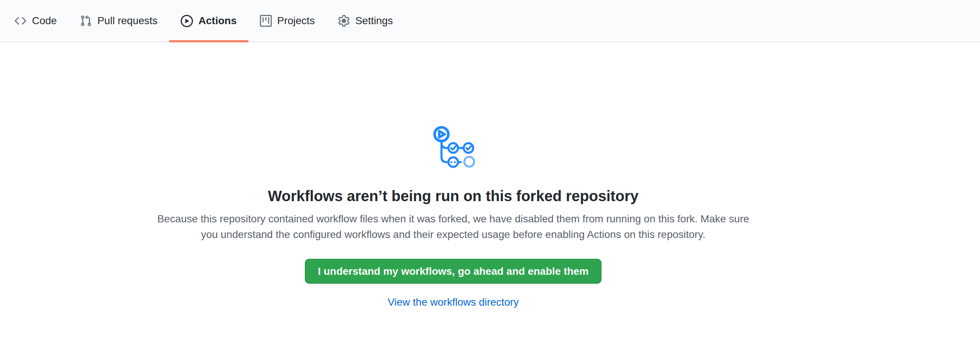 Image resolution: width=980 pixels, height=351 pixels. Describe the element at coordinates (209, 21) in the screenshot. I see `tab-actions: Actions` at that location.